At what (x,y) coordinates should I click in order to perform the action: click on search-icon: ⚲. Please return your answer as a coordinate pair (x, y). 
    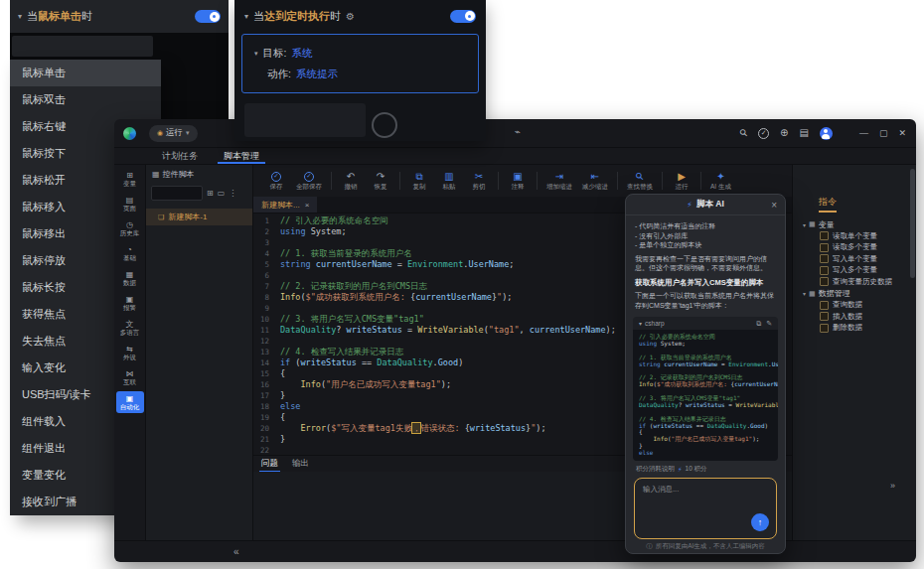
    Looking at the image, I should click on (743, 133).